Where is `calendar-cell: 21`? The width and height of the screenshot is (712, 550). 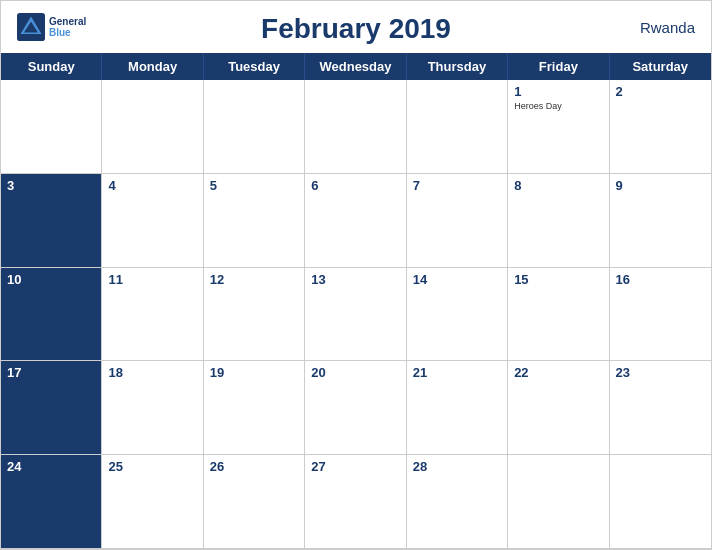
calendar-cell: 21 is located at coordinates (458, 408).